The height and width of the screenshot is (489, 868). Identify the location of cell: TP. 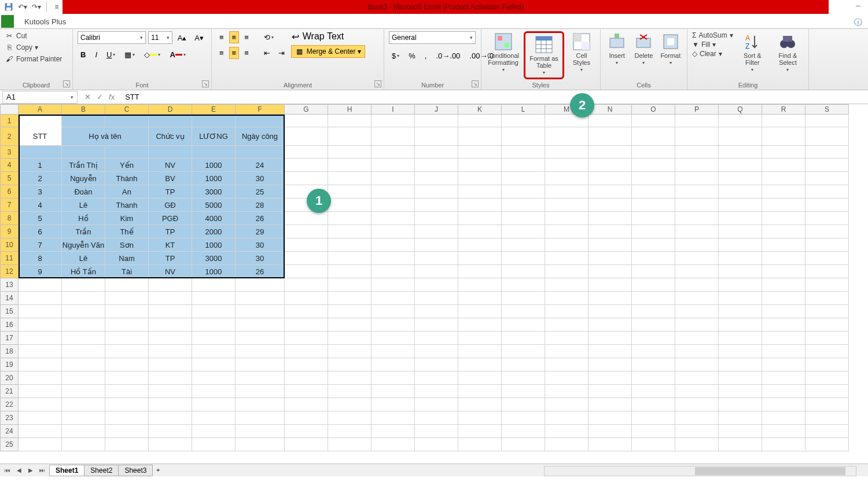
(170, 231).